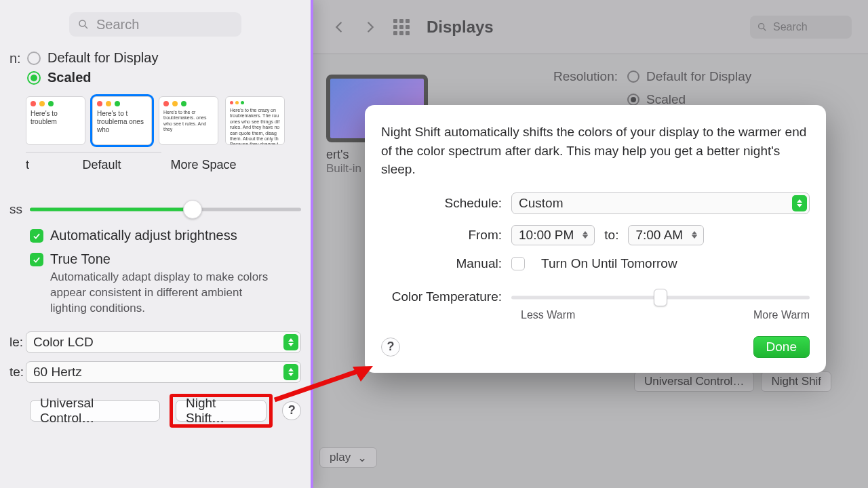  Describe the element at coordinates (666, 235) in the screenshot. I see `to-time-stepper: 7:00 AM` at that location.